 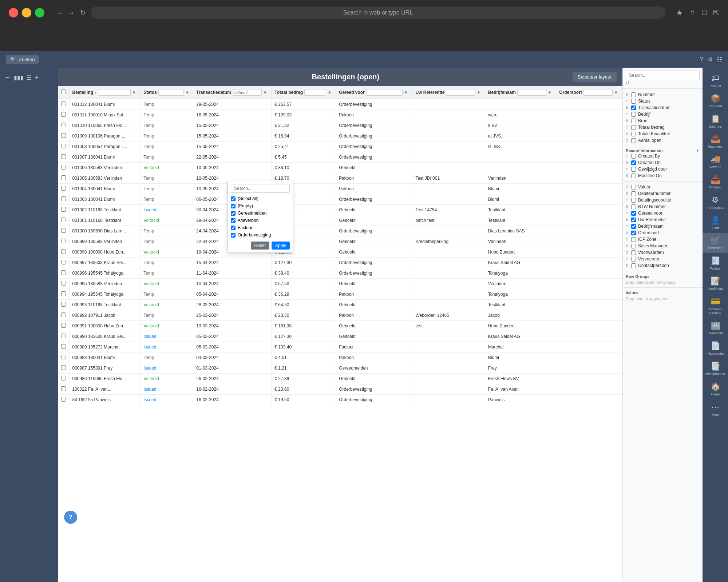 What do you see at coordinates (532, 92) in the screenshot?
I see `bedrijfsnaam-filter` at bounding box center [532, 92].